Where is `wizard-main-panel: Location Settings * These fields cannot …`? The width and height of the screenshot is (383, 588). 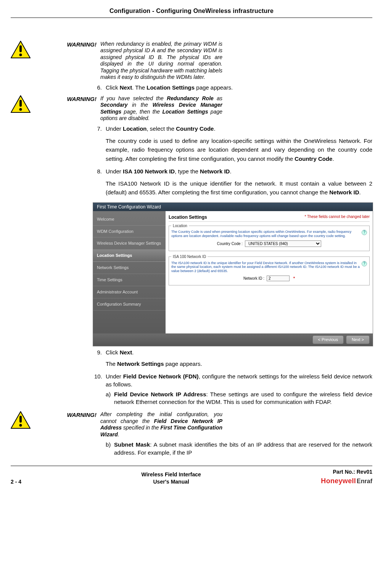
wizard-main-panel: Location Settings * These fields cannot … is located at coordinates (269, 272).